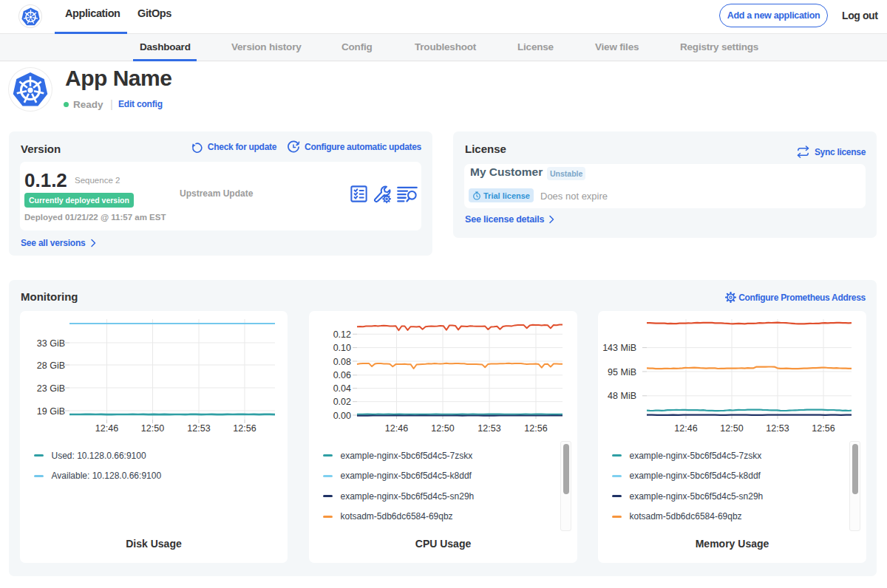  Describe the element at coordinates (342, 348) in the screenshot. I see `svg-text: 0.10` at that location.